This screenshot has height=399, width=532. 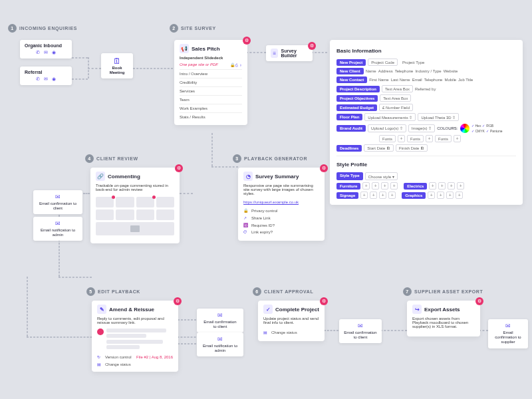 What do you see at coordinates (43, 28) in the screenshot?
I see `step-1-header: 1 INCOMING ENQUIRIES` at bounding box center [43, 28].